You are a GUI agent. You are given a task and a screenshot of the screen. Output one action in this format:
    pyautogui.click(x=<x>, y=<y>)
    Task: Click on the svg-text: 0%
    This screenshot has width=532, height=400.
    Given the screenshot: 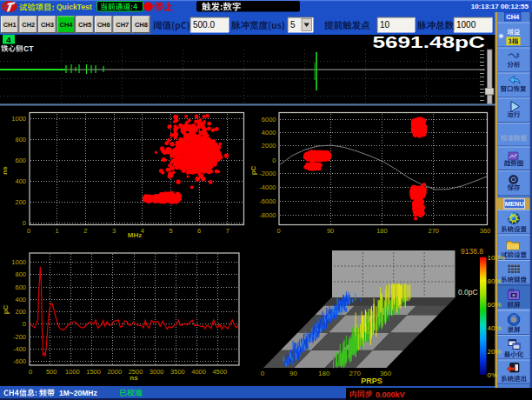 What is the action you would take?
    pyautogui.click(x=493, y=376)
    